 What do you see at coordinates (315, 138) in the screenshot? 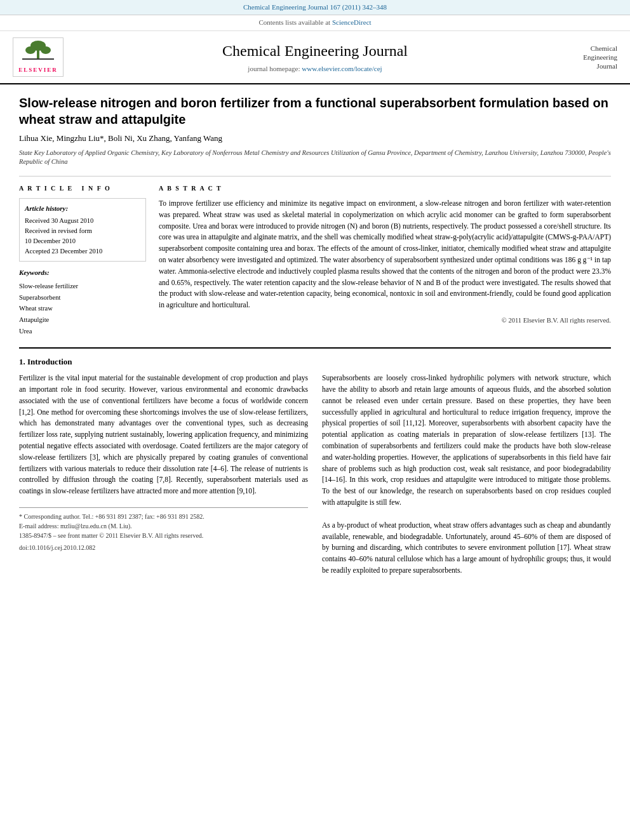
I see `authors: Lihua Xie, Mingzhu Liu*, Boli Ni, Xu Zha…` at bounding box center [315, 138].